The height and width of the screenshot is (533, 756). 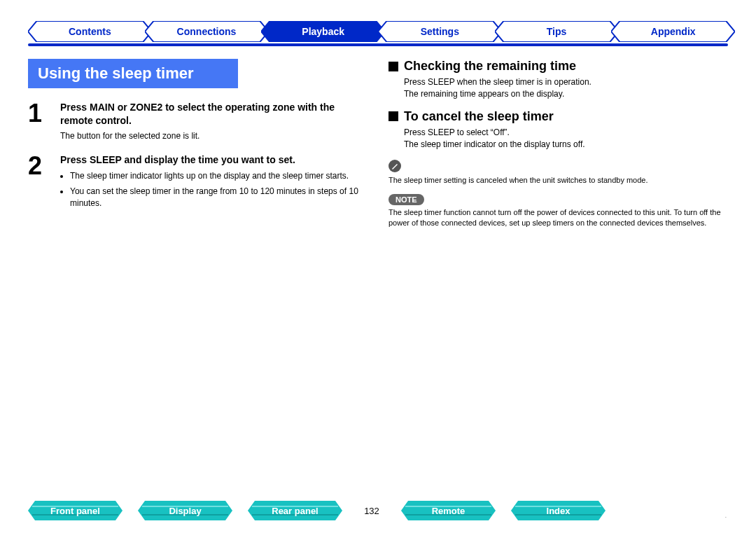 What do you see at coordinates (440, 32) in the screenshot?
I see `tab-label: Settings` at bounding box center [440, 32].